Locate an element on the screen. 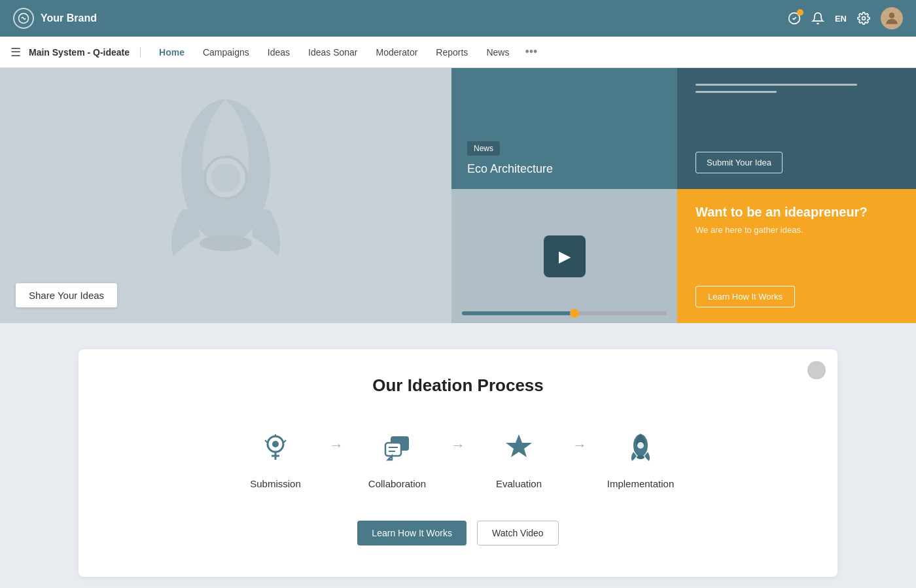 Image resolution: width=916 pixels, height=588 pixels. check-icon-btn is located at coordinates (794, 18).